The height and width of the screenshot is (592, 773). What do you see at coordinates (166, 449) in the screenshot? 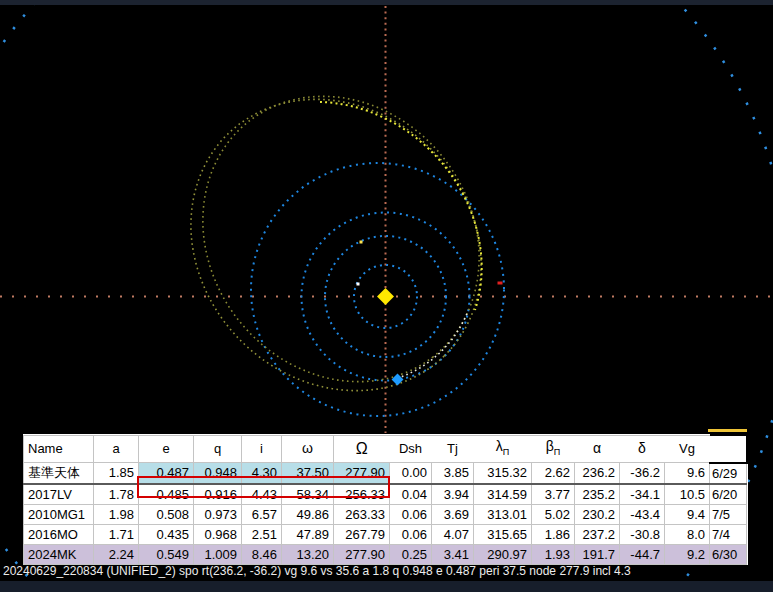
I see `col-header-e: e` at bounding box center [166, 449].